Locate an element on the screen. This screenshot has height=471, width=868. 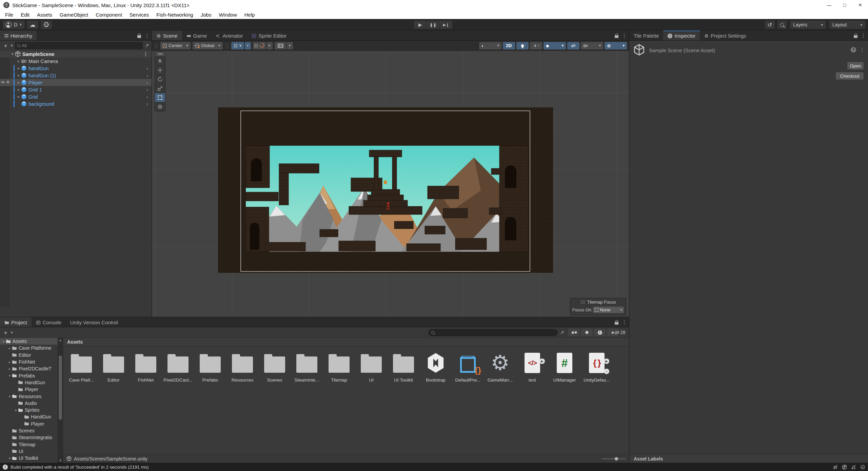
thumbnail-size-slider is located at coordinates (614, 459).